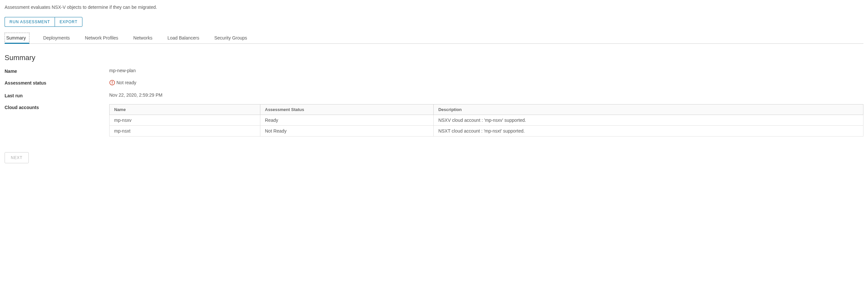 The width and height of the screenshot is (868, 289). I want to click on cloud-accounts-table: Name Assessment Status Description mp-ns…, so click(486, 120).